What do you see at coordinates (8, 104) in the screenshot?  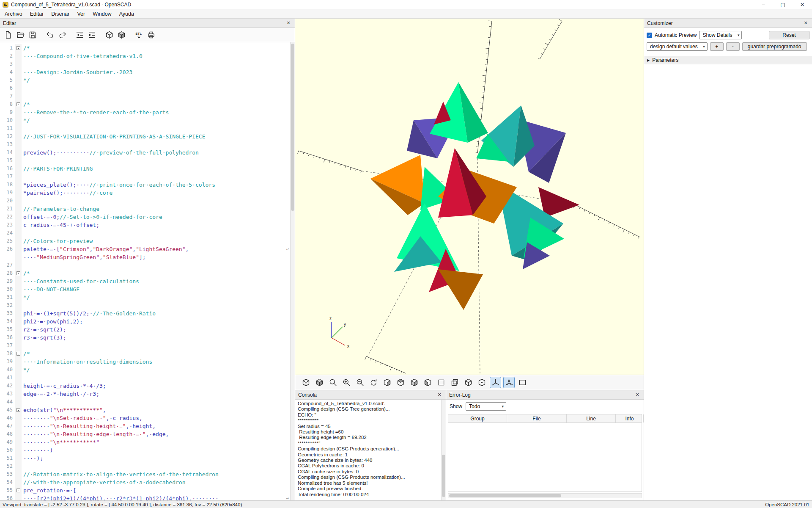 I see `line-number: 8` at bounding box center [8, 104].